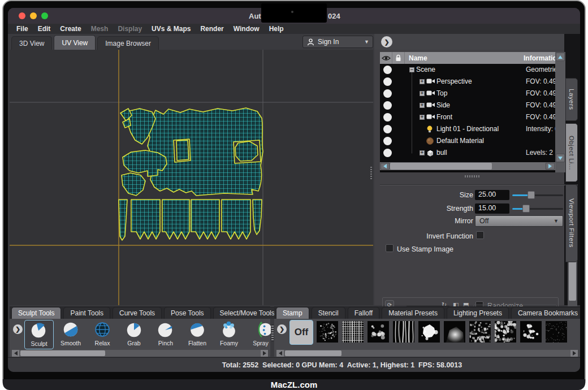  I want to click on column-information: Information, so click(539, 58).